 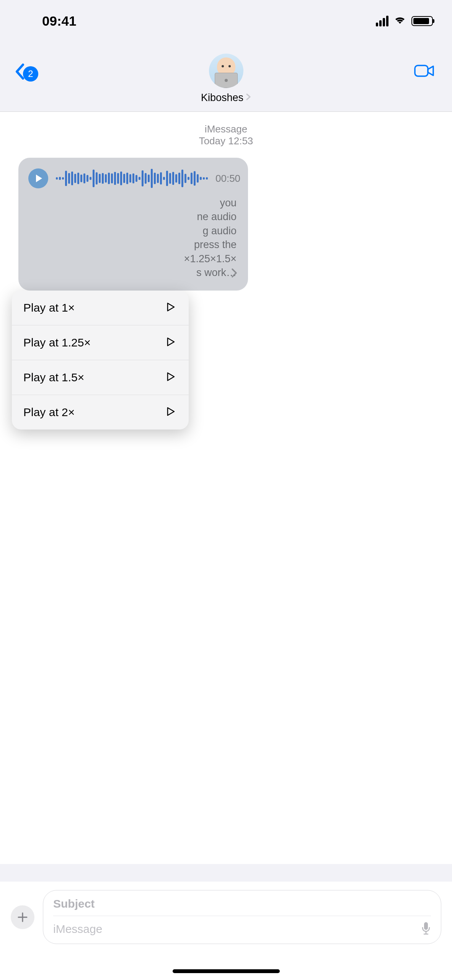 I want to click on audio-transcript-preview: you ne audio g audio press the ×1.25×1.5…, so click(x=133, y=243).